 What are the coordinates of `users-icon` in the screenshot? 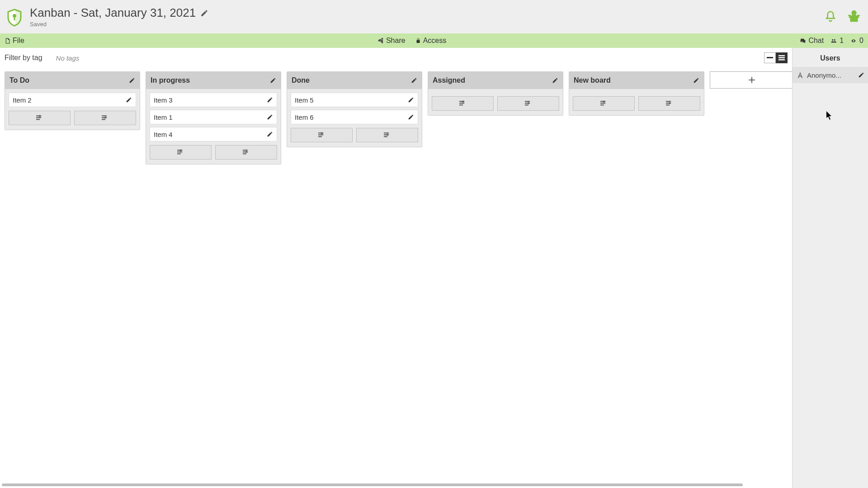 It's located at (834, 41).